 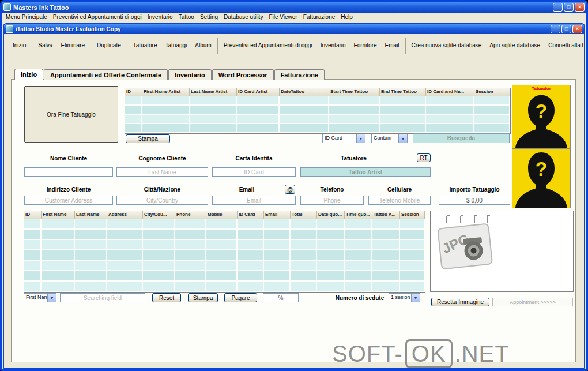 What do you see at coordinates (556, 29) in the screenshot?
I see `inner-minimize-icon: _` at bounding box center [556, 29].